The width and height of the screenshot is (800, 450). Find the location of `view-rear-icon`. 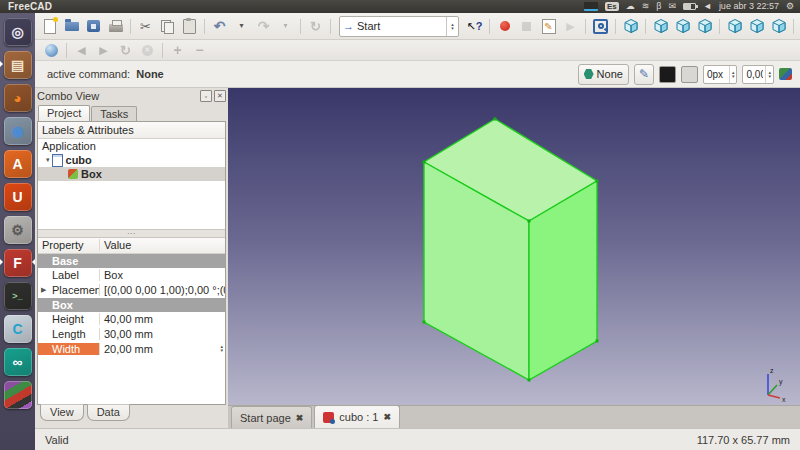

view-rear-icon is located at coordinates (734, 26).